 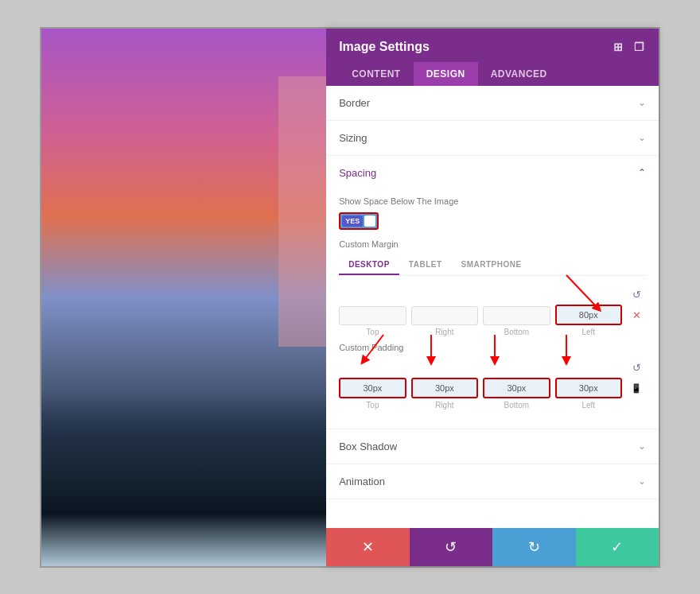 I want to click on custom-padding-section: Custom Padding Top Right, so click(x=492, y=376).